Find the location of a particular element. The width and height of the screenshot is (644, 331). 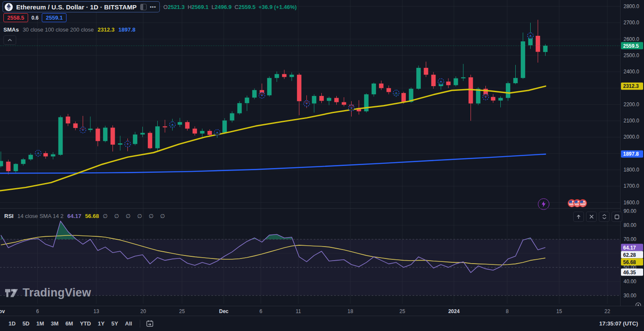

maximize-pane-button is located at coordinates (617, 217).